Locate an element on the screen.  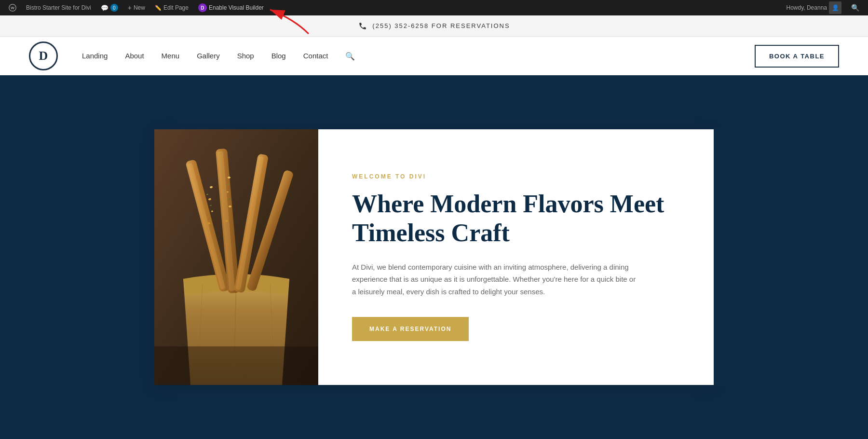
nav-search-icon: 🔍 is located at coordinates (350, 56).